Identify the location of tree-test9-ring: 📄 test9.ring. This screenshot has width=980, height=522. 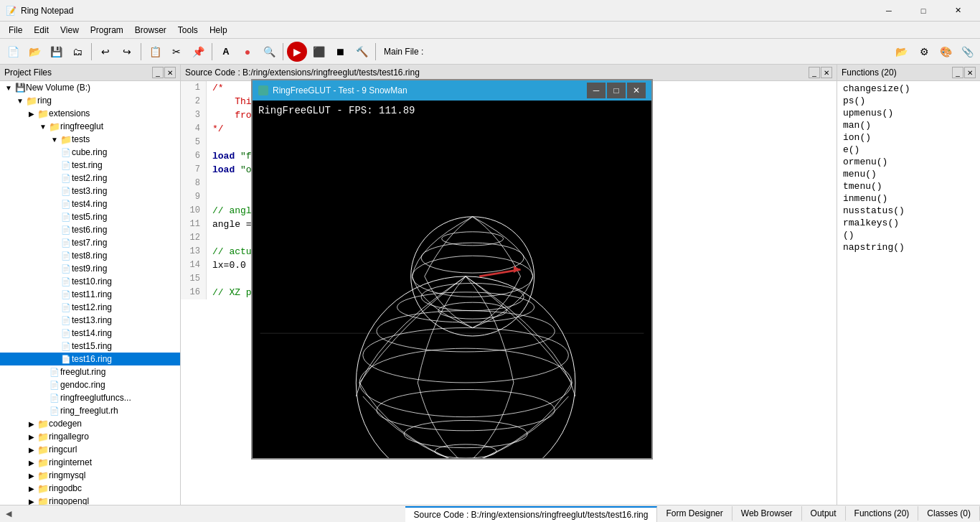
(90, 269).